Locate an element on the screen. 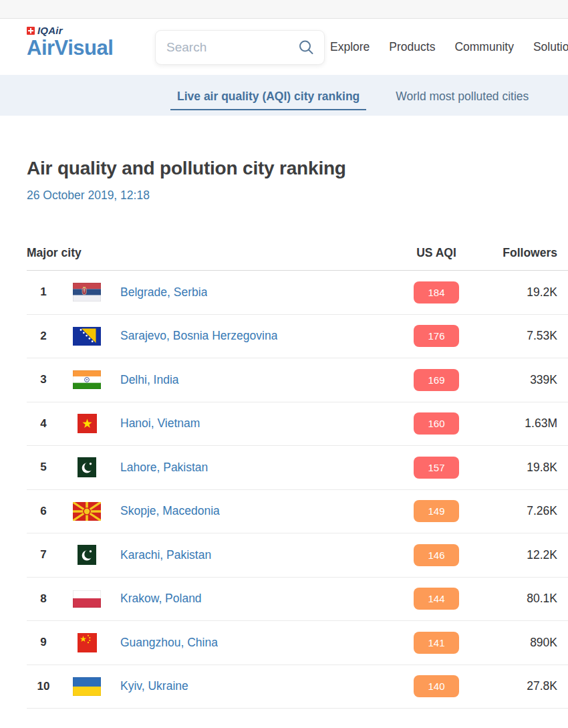 The image size is (568, 728). table-row: 7 Karachi, Pakistan 146 12.2K is located at coordinates (297, 556).